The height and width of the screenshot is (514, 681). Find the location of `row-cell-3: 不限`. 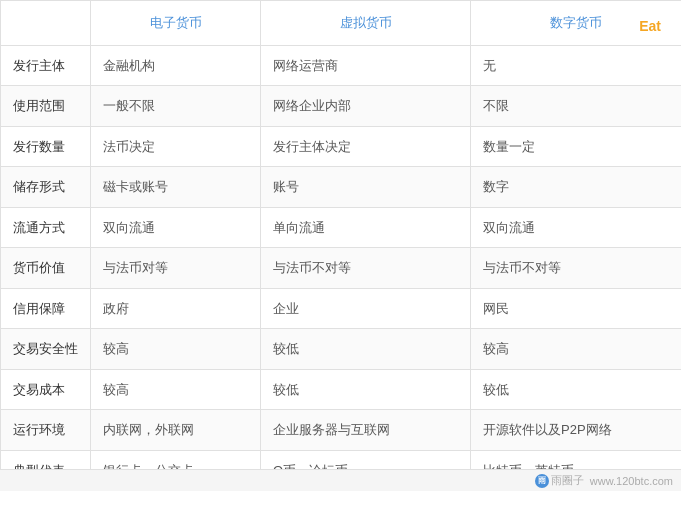

row-cell-3: 不限 is located at coordinates (576, 106).